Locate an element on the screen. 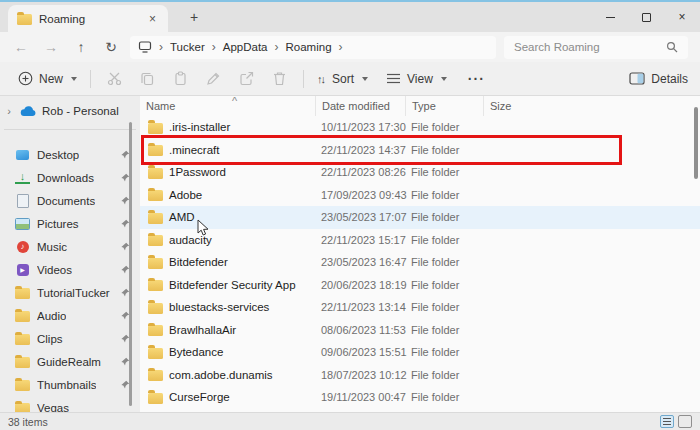 This screenshot has height=430, width=700. file-name: Bitdefender is located at coordinates (198, 262).